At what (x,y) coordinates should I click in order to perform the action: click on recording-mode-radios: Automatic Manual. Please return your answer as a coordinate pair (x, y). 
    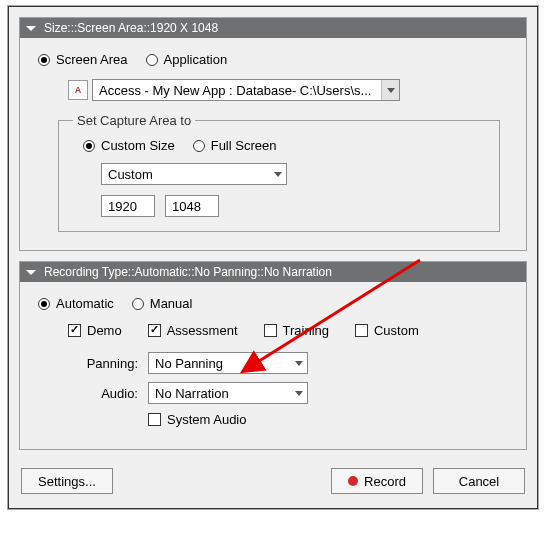
    Looking at the image, I should click on (273, 304).